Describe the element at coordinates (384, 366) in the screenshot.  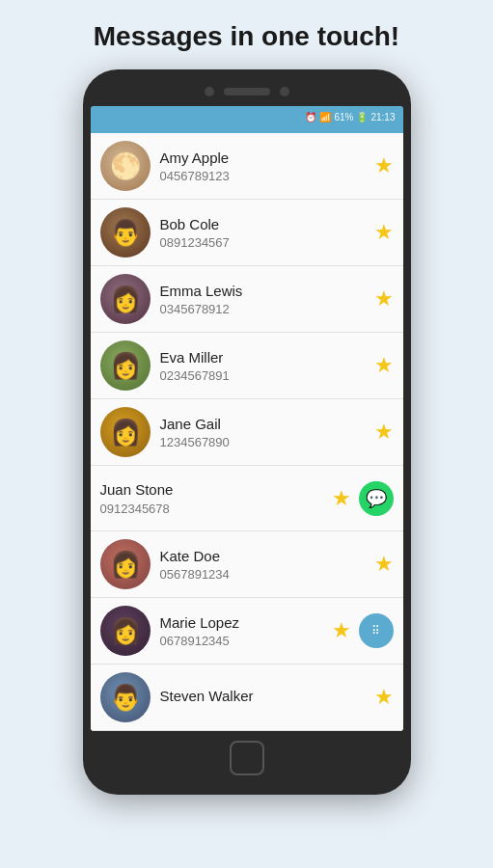
I see `contact-actions-eva: ★` at that location.